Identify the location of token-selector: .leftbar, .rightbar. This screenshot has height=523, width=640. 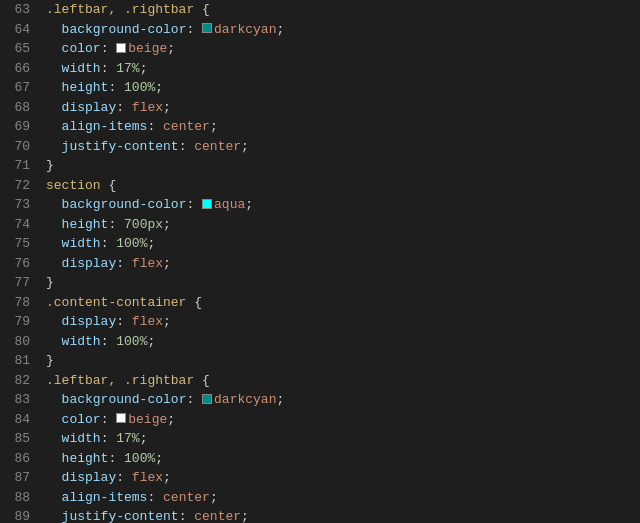
(120, 381).